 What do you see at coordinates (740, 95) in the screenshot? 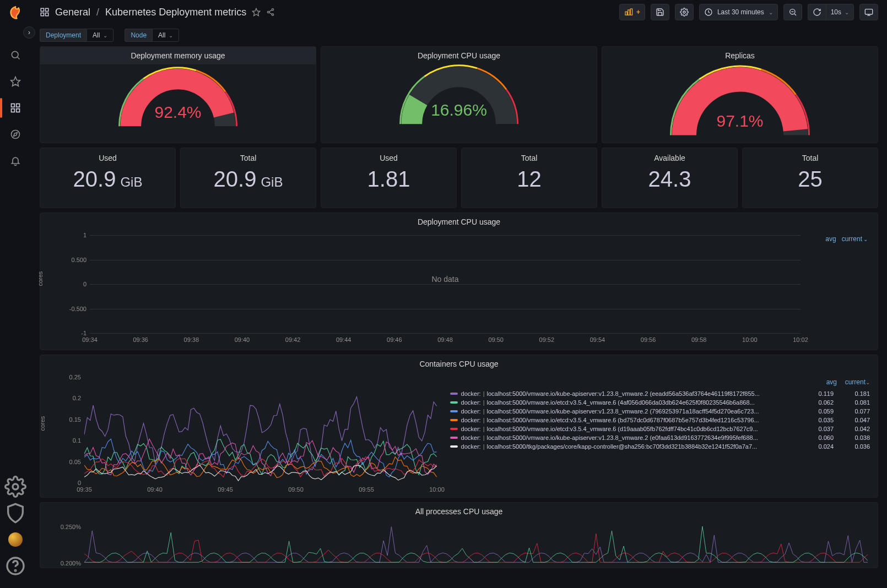
I see `panel-replicas-gauge: Replicas 97.1%` at bounding box center [740, 95].